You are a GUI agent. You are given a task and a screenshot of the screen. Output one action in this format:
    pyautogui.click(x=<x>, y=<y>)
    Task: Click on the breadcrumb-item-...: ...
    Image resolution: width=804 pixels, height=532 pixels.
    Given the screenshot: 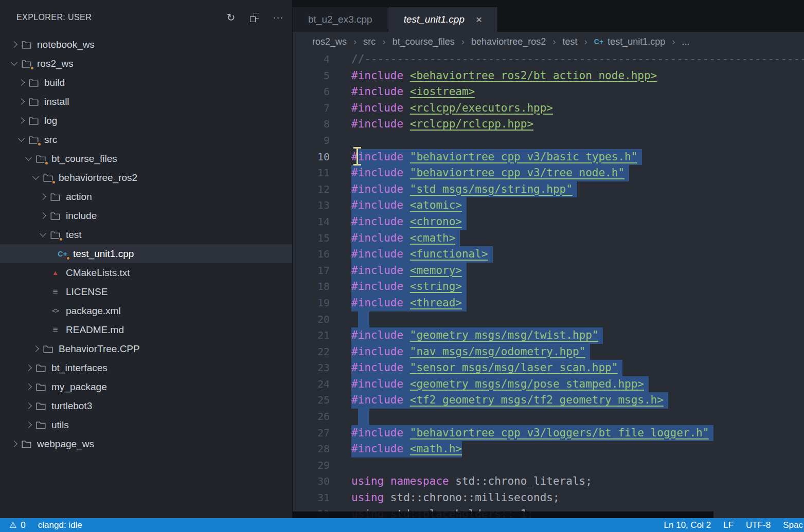 What is the action you would take?
    pyautogui.click(x=686, y=42)
    